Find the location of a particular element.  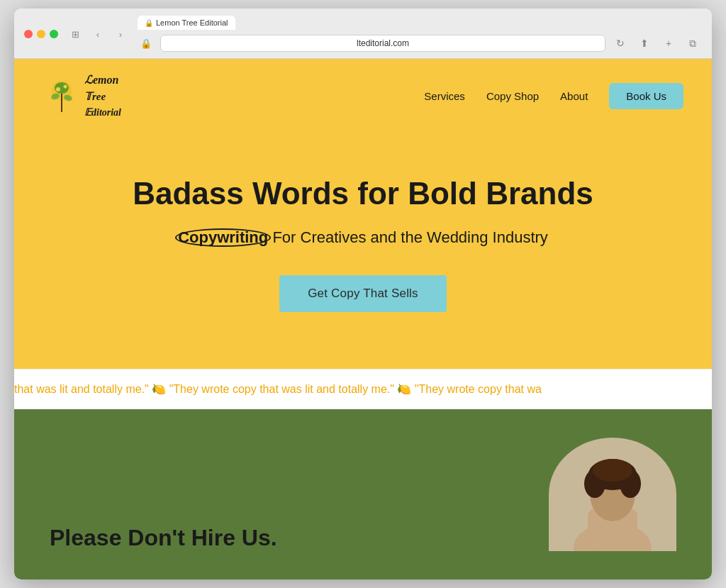

marquee-text: that was lit and totally me." 🍋 "They wr… is located at coordinates (278, 389).